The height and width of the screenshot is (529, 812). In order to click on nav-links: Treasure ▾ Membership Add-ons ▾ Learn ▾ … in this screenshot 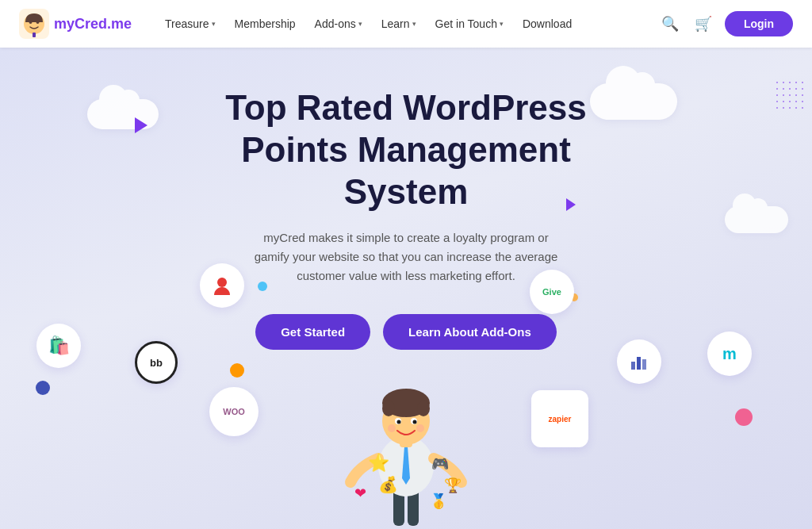, I will do `click(408, 24)`.